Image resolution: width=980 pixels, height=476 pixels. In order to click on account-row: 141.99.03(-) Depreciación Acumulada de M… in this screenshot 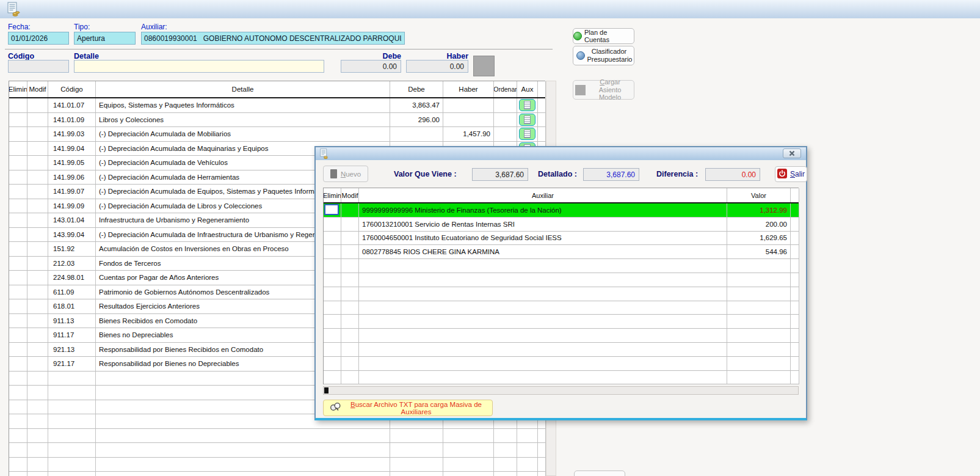, I will do `click(277, 134)`.